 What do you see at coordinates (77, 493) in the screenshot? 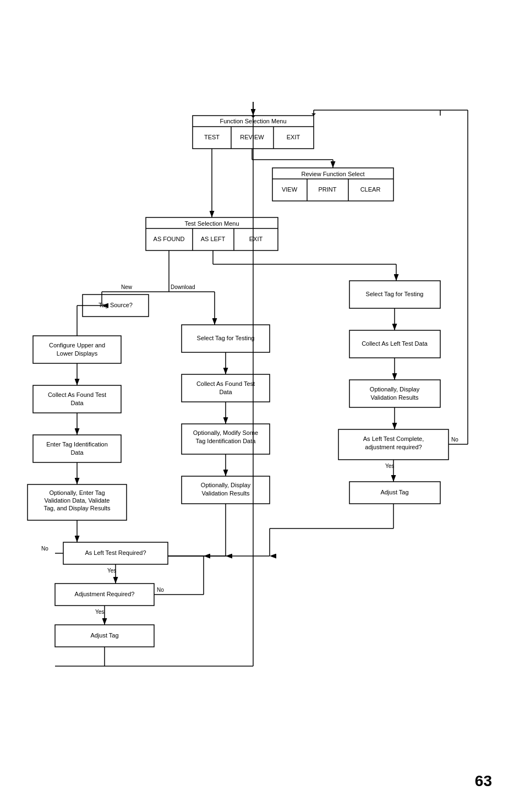
I see `optional-tag-line1: Optionally, Enter Tag` at bounding box center [77, 493].